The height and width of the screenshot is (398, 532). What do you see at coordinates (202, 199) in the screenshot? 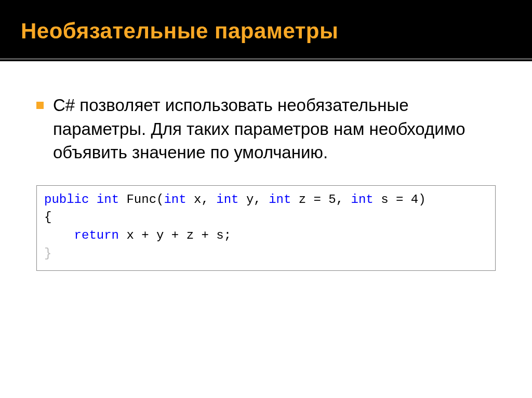
I see `code-x: x,` at bounding box center [202, 199].